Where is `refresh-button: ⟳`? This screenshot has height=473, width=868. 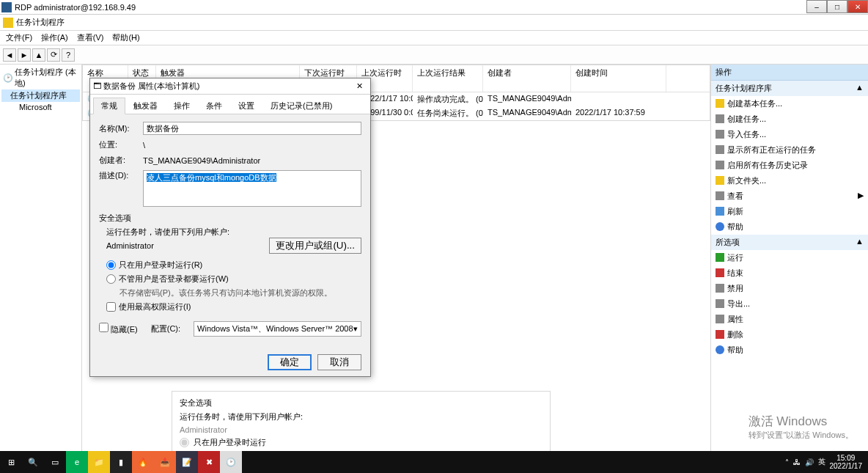 refresh-button: ⟳ is located at coordinates (54, 55).